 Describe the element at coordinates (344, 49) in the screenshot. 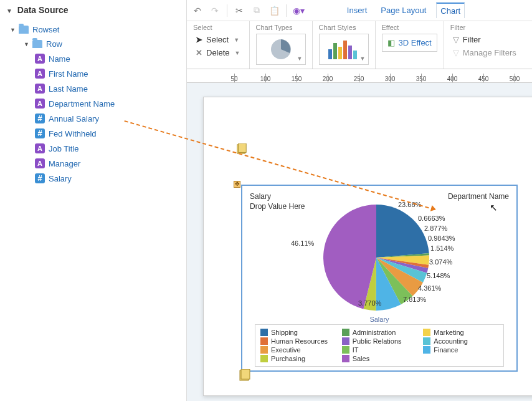

I see `bar-style-icon` at that location.